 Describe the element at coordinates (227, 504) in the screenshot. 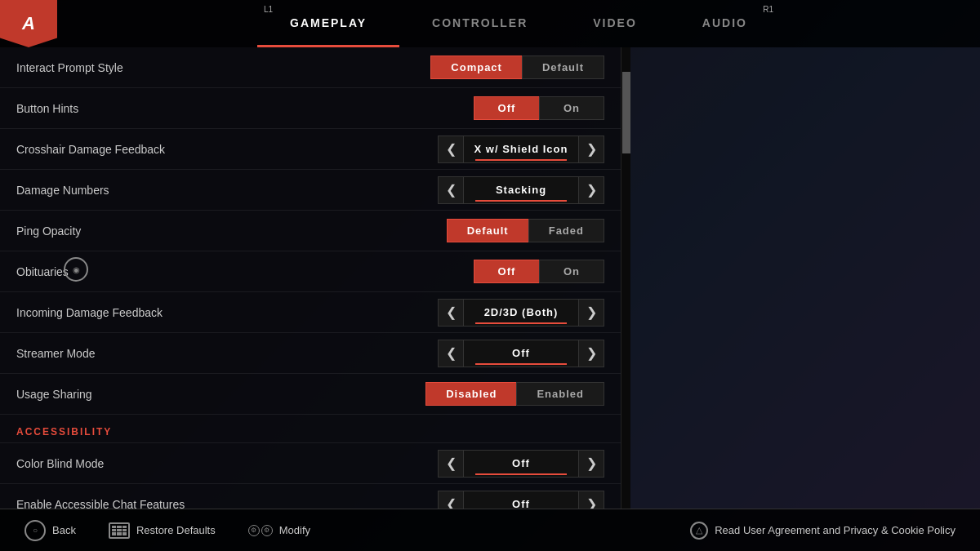

I see `label-accessible-chat: Enable Accessible Chat Features` at that location.